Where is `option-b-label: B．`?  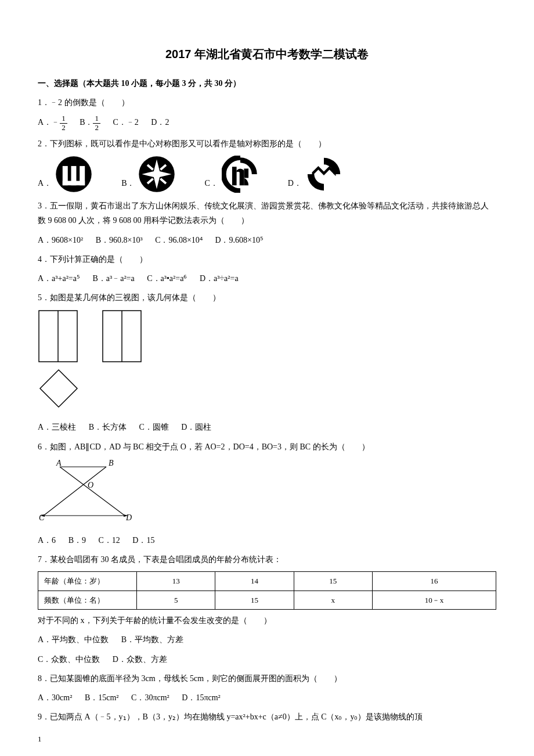
option-b-label: B． is located at coordinates (128, 185).